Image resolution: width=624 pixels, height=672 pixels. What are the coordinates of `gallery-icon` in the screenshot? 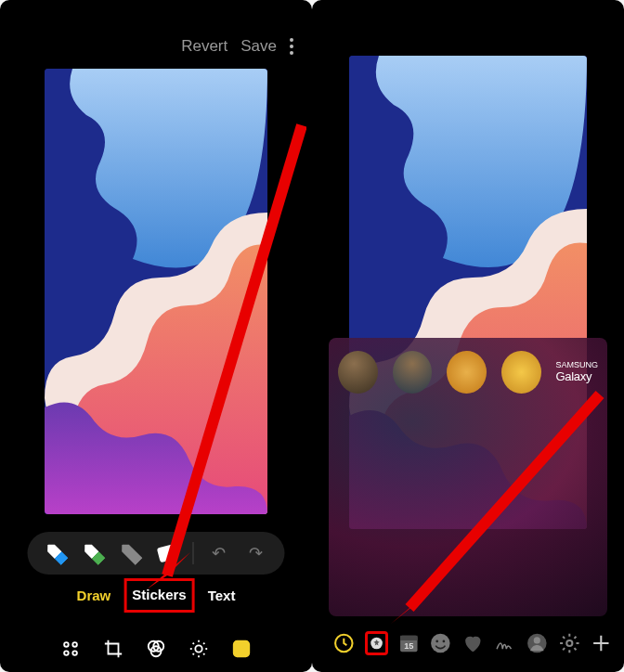 It's located at (377, 643).